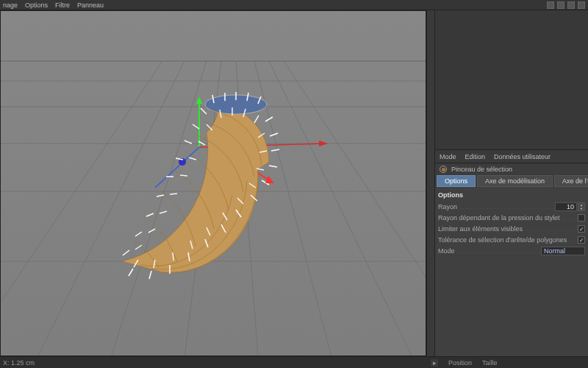 The width and height of the screenshot is (588, 368). I want to click on panel-divider, so click(431, 189).